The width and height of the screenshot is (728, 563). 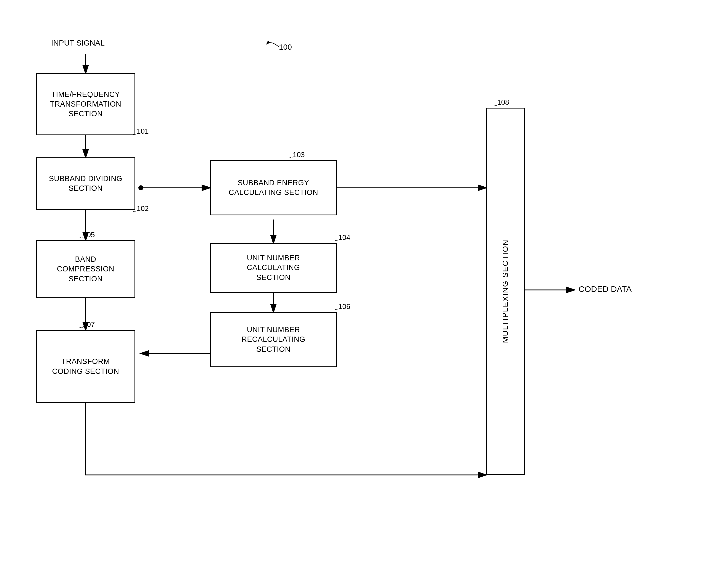 What do you see at coordinates (274, 268) in the screenshot?
I see `block-104-label: UNIT NUMBER CALCULATING SECTION` at bounding box center [274, 268].